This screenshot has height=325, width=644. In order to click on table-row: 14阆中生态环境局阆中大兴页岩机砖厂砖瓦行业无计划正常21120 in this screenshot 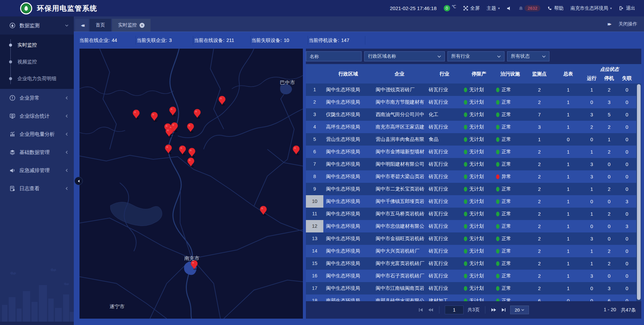, I will do `click(471, 251)`.